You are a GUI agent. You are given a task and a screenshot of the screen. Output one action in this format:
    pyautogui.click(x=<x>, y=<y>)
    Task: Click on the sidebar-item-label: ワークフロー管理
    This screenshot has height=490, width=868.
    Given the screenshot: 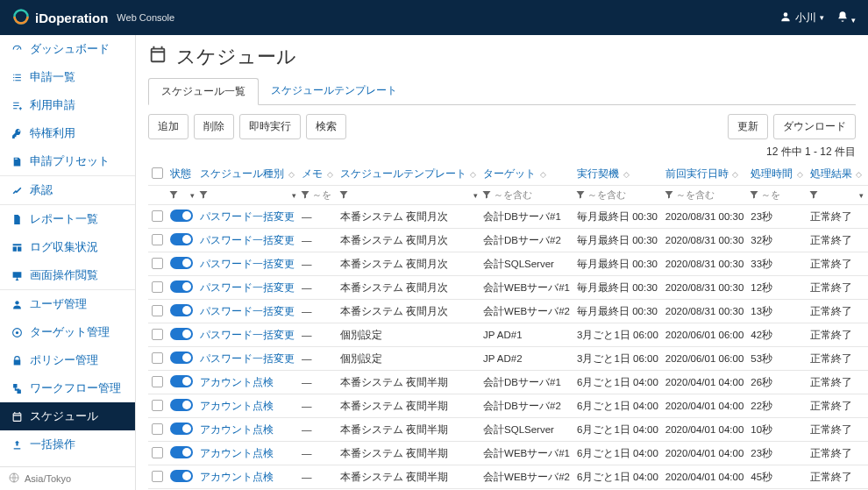 What is the action you would take?
    pyautogui.click(x=75, y=388)
    